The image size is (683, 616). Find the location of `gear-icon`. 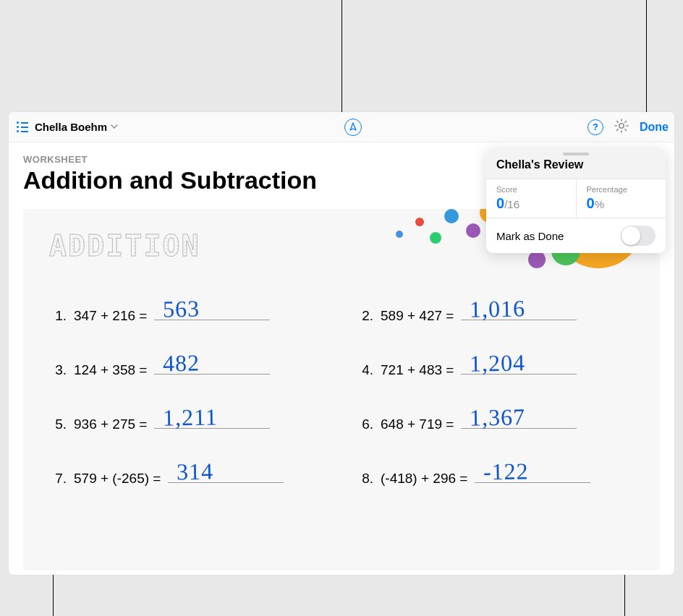

gear-icon is located at coordinates (622, 127).